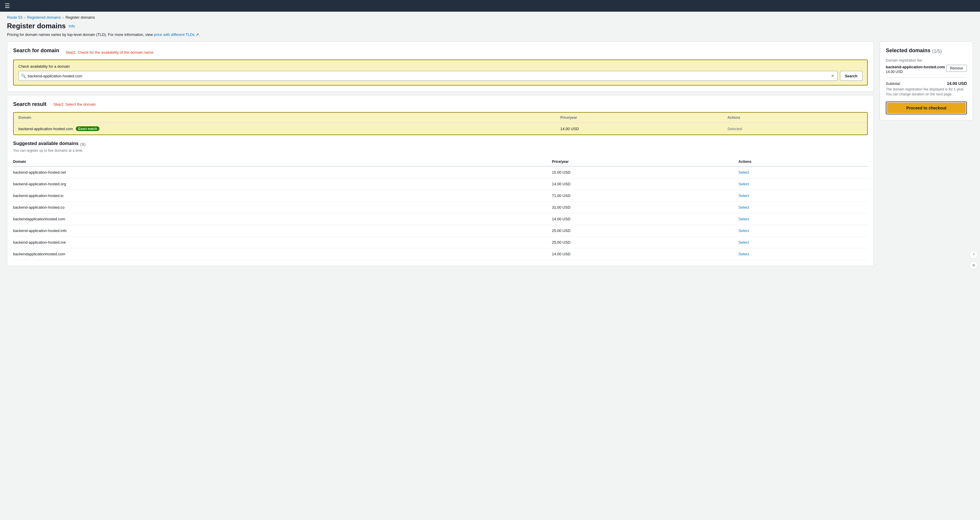 The height and width of the screenshot is (520, 980). I want to click on ext-icon: ↗, so click(197, 35).